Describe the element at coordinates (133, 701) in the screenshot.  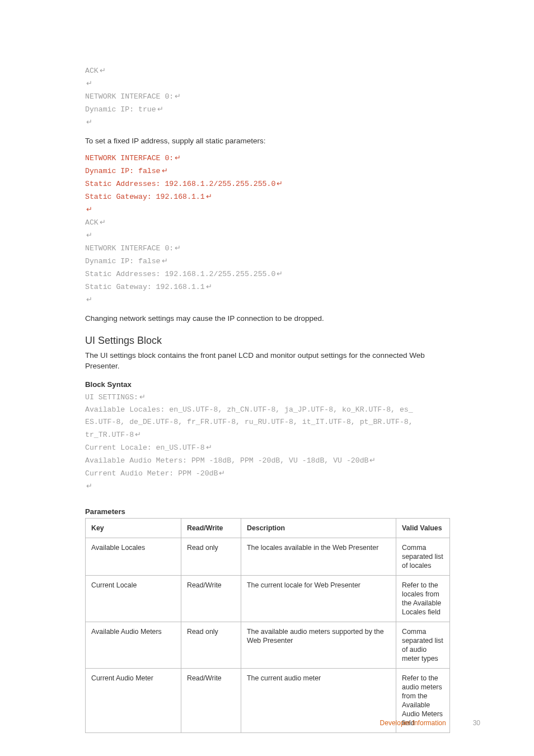
I see `cell-key: Current Audio Meter` at that location.